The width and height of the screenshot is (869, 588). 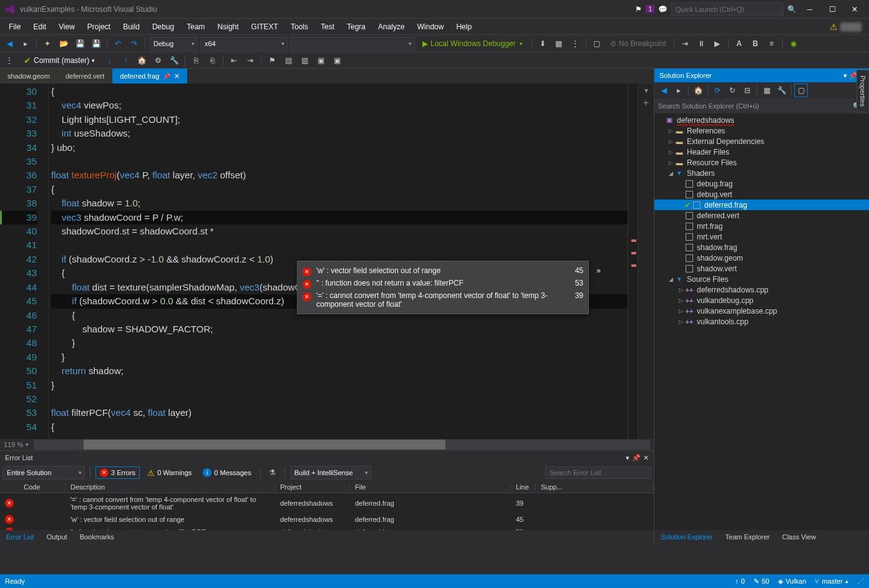 I want to click on menu-team: Team, so click(x=196, y=27).